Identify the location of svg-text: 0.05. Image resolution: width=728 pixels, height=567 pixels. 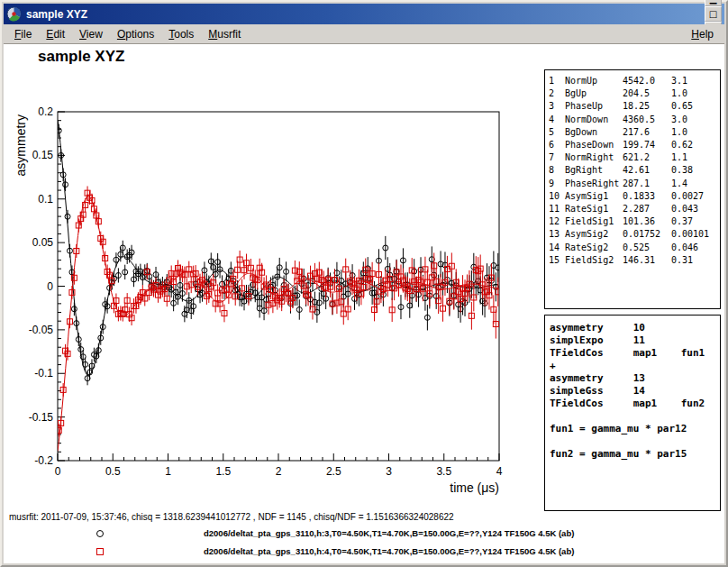
(43, 242).